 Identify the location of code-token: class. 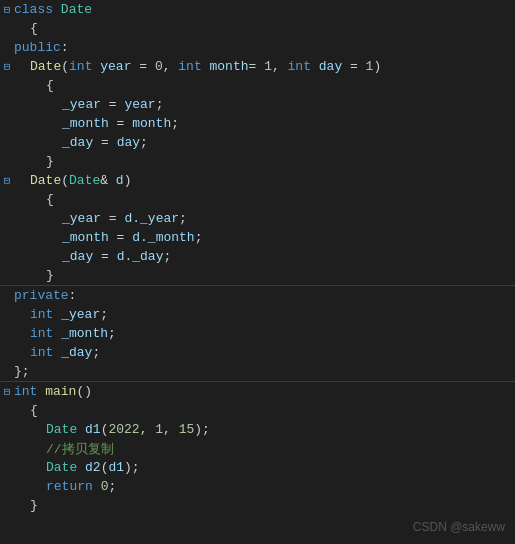
(34, 10).